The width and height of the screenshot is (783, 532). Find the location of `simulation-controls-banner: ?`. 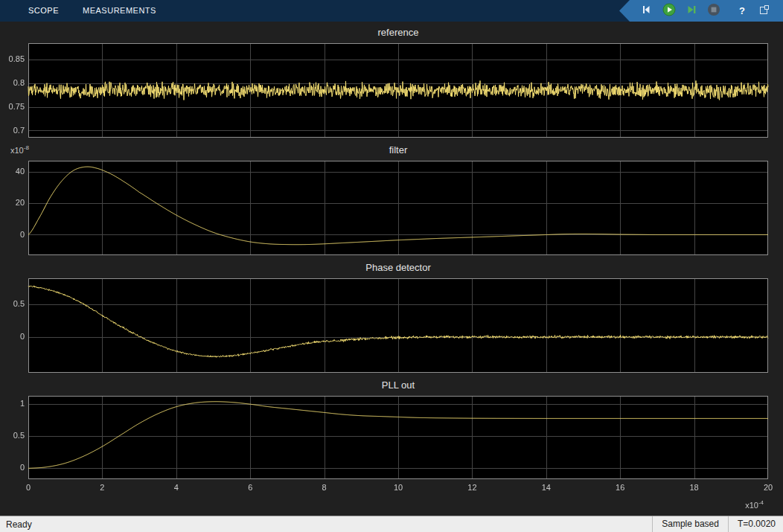

simulation-controls-banner: ? is located at coordinates (701, 10).